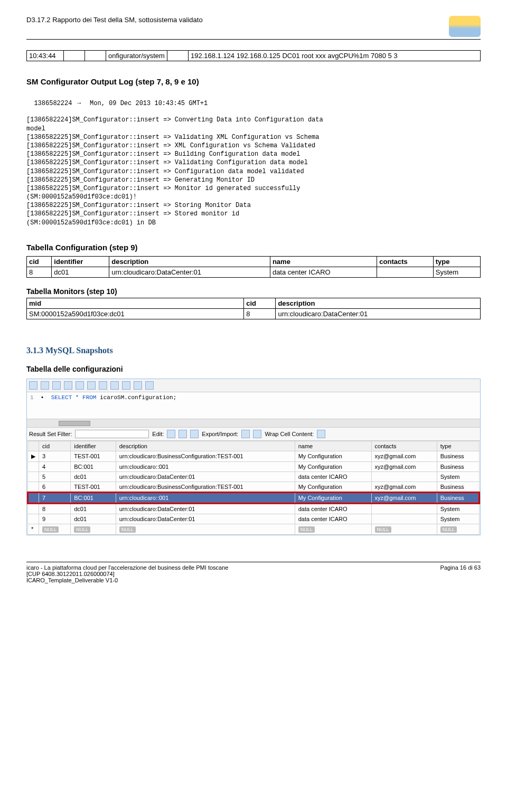 The image size is (507, 812). Describe the element at coordinates (45, 385) in the screenshot. I see `save-icon` at that location.